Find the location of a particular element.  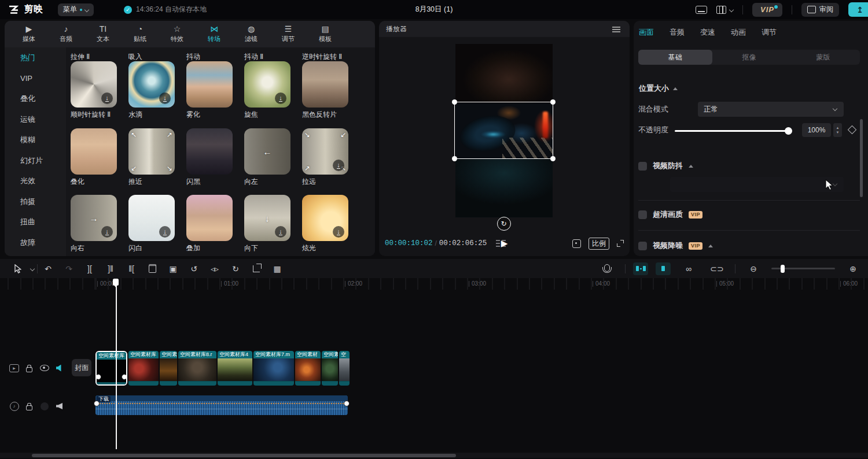

undo-icon: ↶ is located at coordinates (48, 269).